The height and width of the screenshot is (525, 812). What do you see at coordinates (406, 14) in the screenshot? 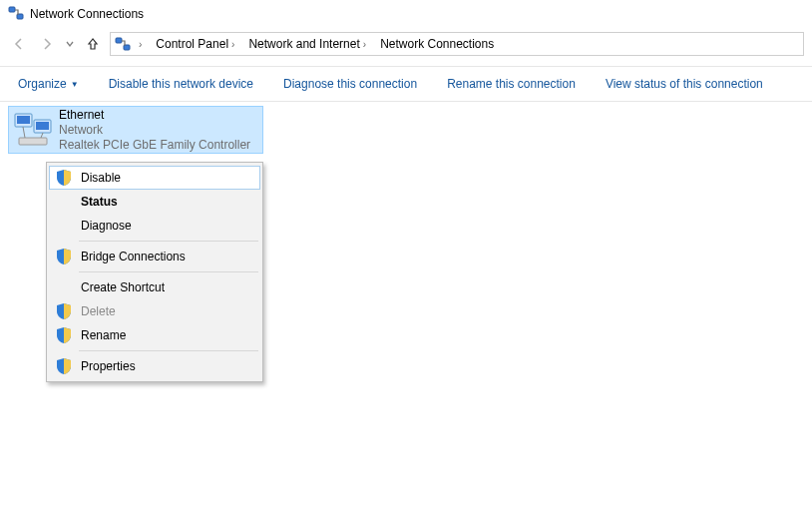
I see `title-bar: Network Connections` at bounding box center [406, 14].